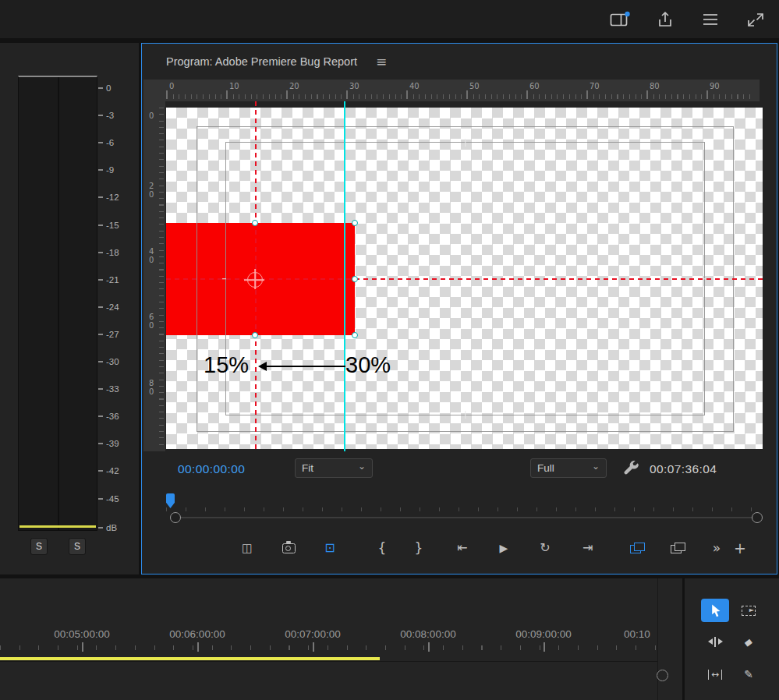 The image size is (779, 700). What do you see at coordinates (749, 642) in the screenshot?
I see `rolling-edit-tool-icon: ◆` at bounding box center [749, 642].